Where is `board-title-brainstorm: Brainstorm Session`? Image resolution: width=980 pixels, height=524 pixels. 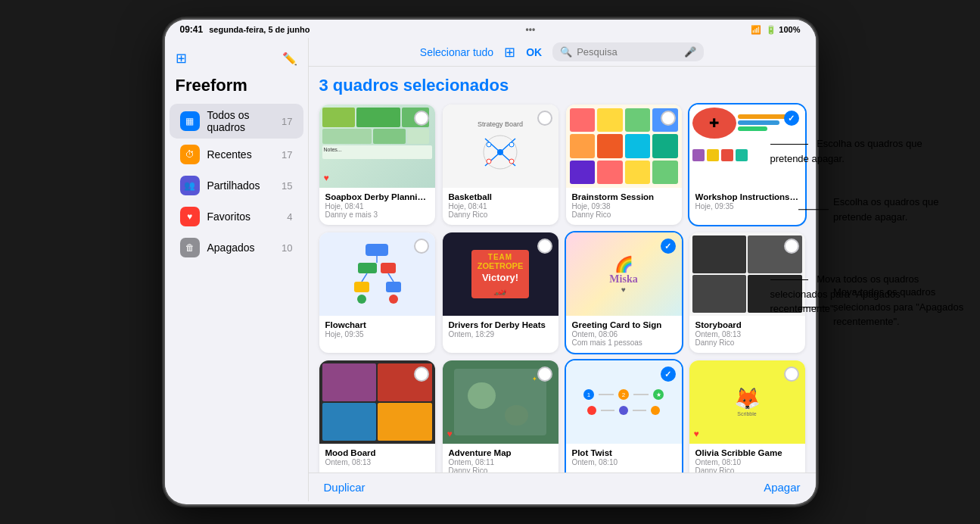
board-title-brainstorm: Brainstorm Session is located at coordinates (624, 197).